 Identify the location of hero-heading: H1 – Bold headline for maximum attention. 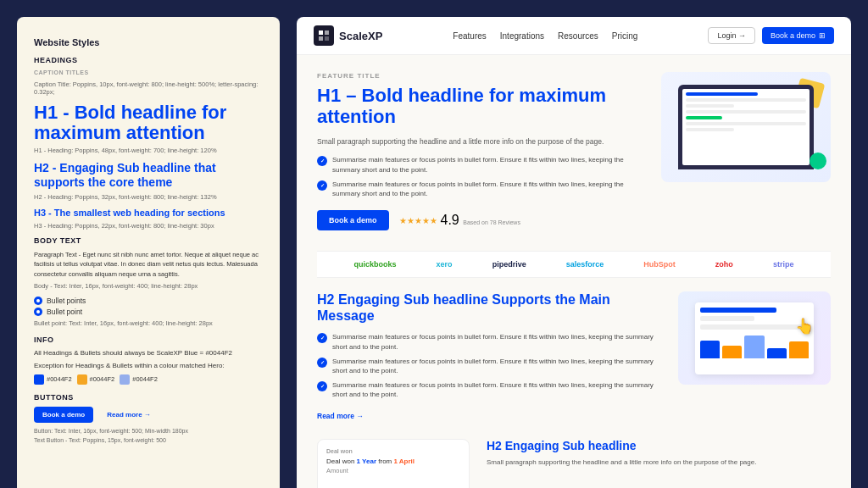
(481, 107).